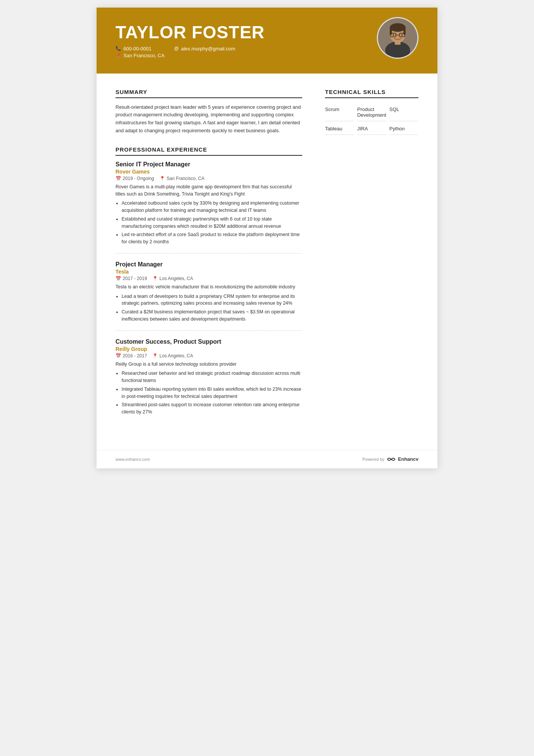 The image size is (534, 756). What do you see at coordinates (372, 114) in the screenshot?
I see `skill-item-1: Product Development` at bounding box center [372, 114].